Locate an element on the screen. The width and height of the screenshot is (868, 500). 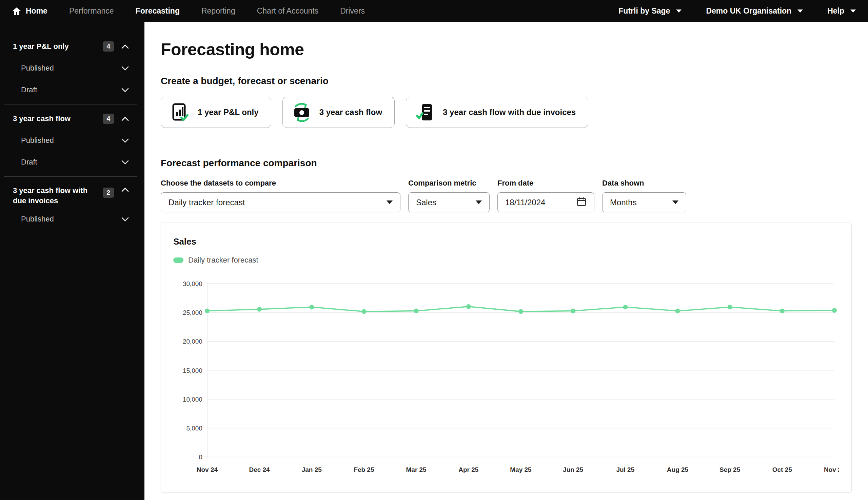
option-label: 1 year P&L only is located at coordinates (228, 112).